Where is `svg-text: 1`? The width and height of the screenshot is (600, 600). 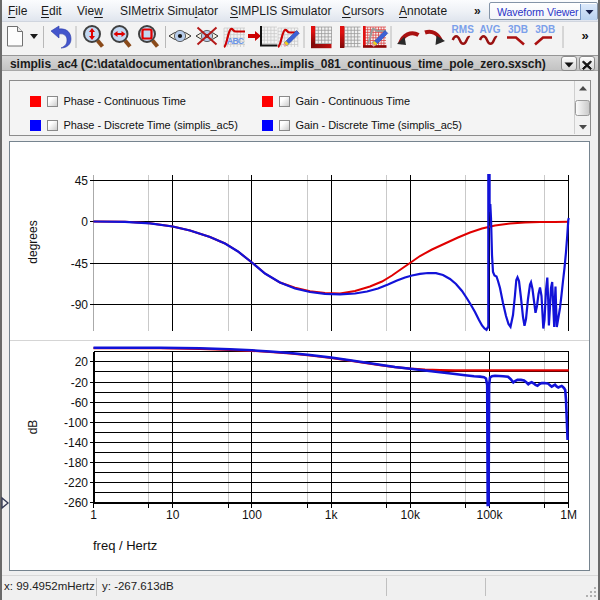 svg-text: 1 is located at coordinates (94, 515).